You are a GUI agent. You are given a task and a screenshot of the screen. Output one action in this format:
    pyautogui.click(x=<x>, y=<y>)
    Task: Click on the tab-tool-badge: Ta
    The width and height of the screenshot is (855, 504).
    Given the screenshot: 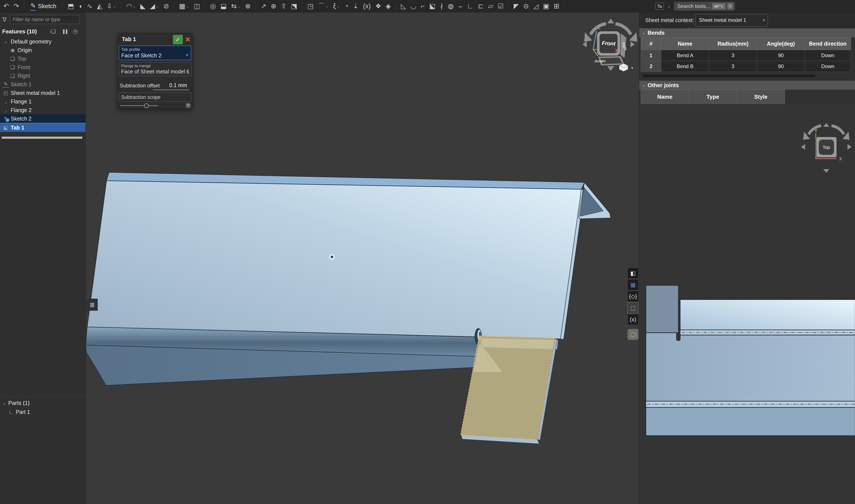 What is the action you would take?
    pyautogui.click(x=660, y=6)
    